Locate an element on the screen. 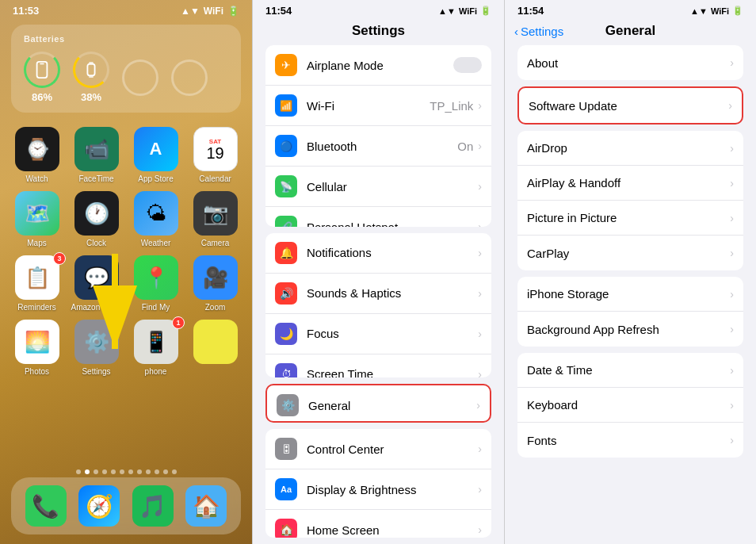  general-row-storage: iPhone Storage › is located at coordinates (631, 294).